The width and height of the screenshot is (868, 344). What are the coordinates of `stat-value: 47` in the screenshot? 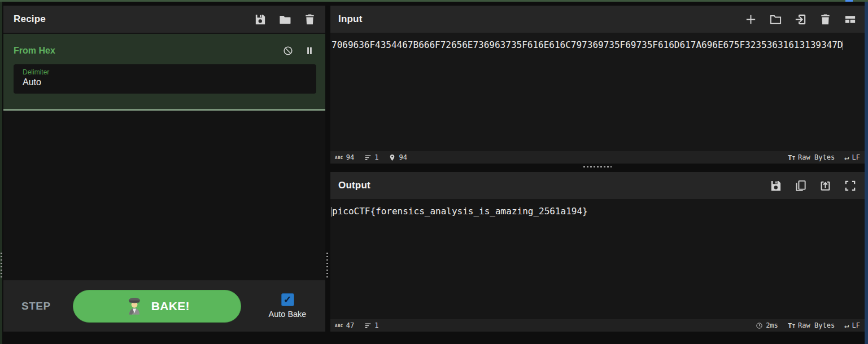 It's located at (350, 325).